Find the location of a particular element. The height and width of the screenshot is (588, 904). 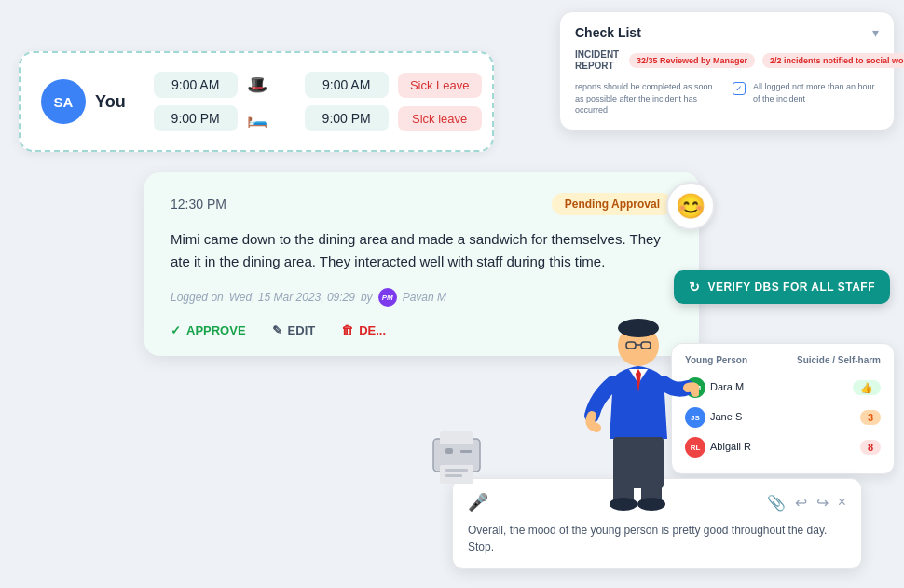

checklist-body: reports should be completed as soon as p… is located at coordinates (727, 99).